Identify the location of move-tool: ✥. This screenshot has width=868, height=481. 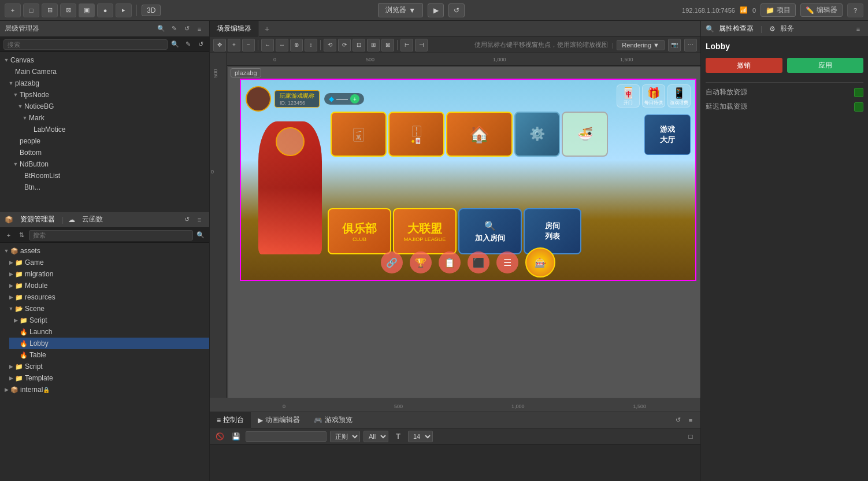
(220, 45).